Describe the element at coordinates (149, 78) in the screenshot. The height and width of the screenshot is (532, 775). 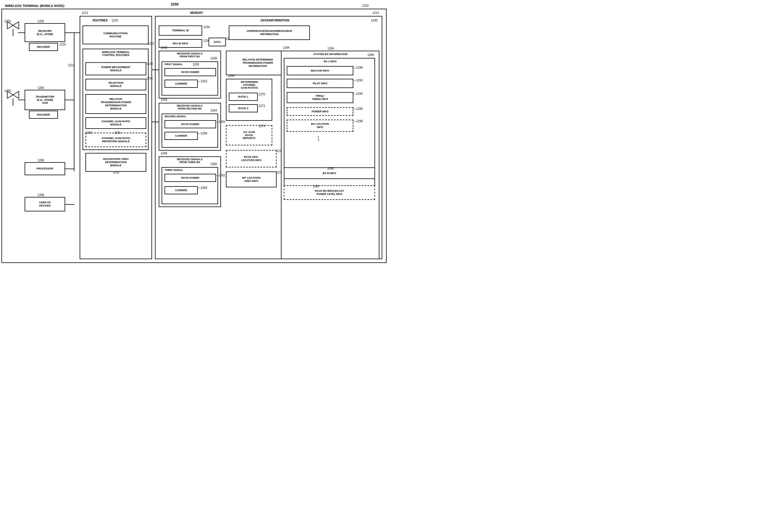
I see `selection-ref: 1226` at that location.